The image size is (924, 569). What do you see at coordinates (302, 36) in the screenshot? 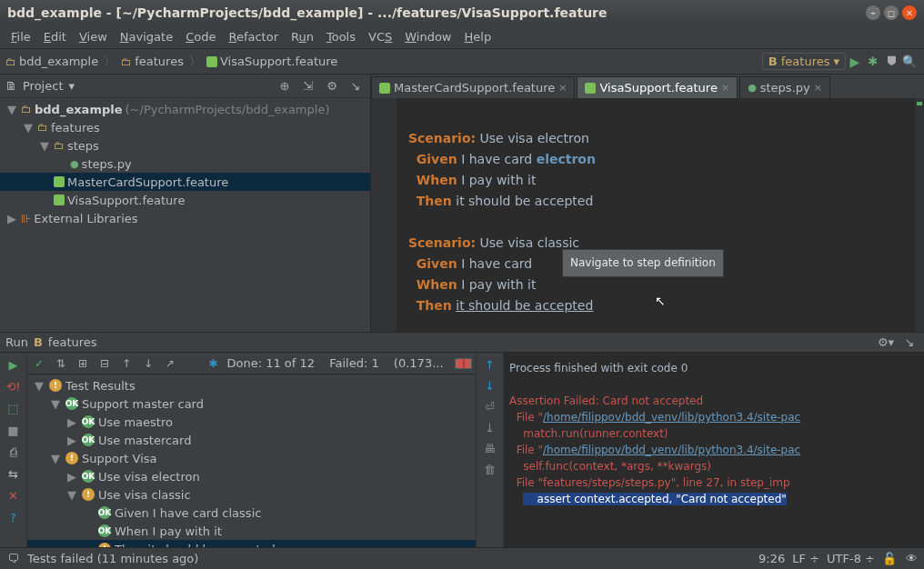
I see `menu-run: Run` at bounding box center [302, 36].